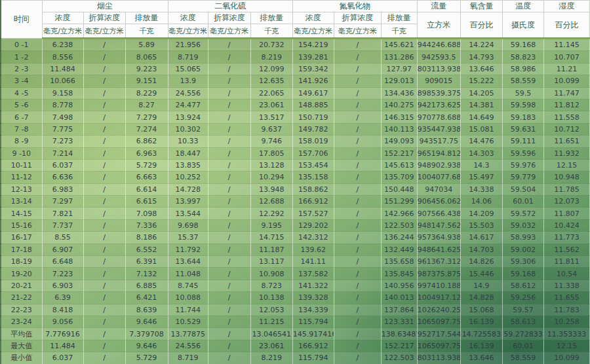  I want to click on value-cell: 59.168, so click(523, 45).